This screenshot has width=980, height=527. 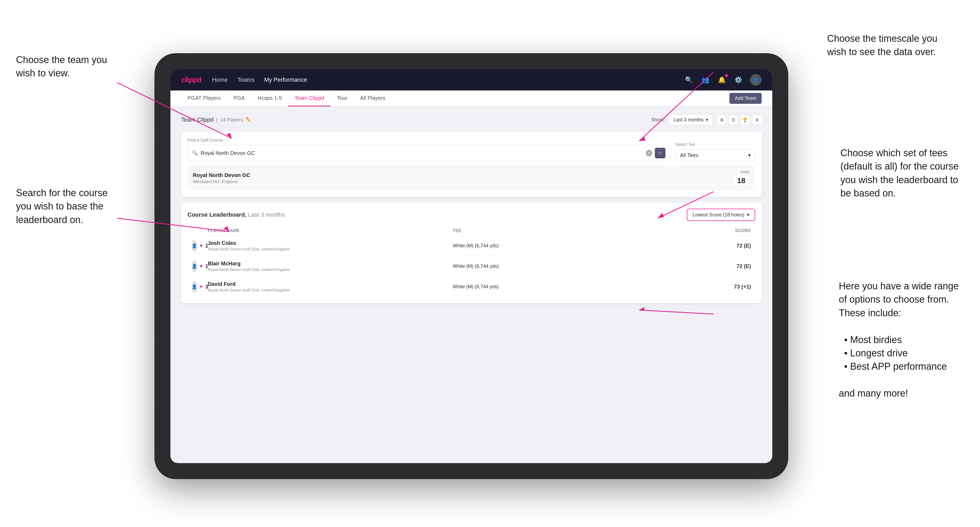 What do you see at coordinates (705, 80) in the screenshot?
I see `people-button: 👥` at bounding box center [705, 80].